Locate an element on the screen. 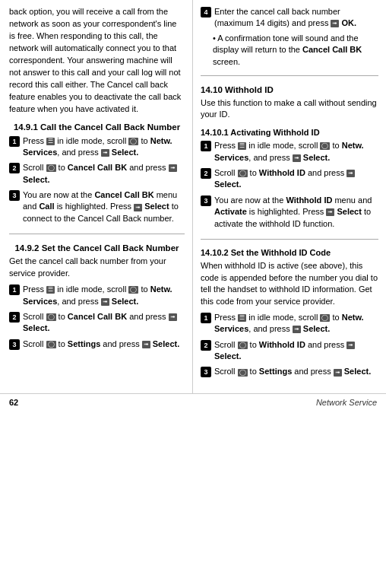 The image size is (386, 588). step-num-s4-3: 3 is located at coordinates (206, 372).